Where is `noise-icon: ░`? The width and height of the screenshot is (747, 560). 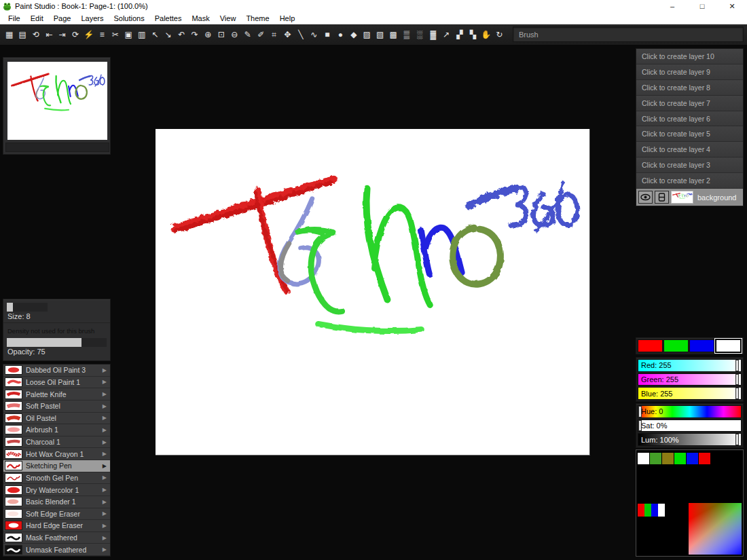 noise-icon: ░ is located at coordinates (420, 35).